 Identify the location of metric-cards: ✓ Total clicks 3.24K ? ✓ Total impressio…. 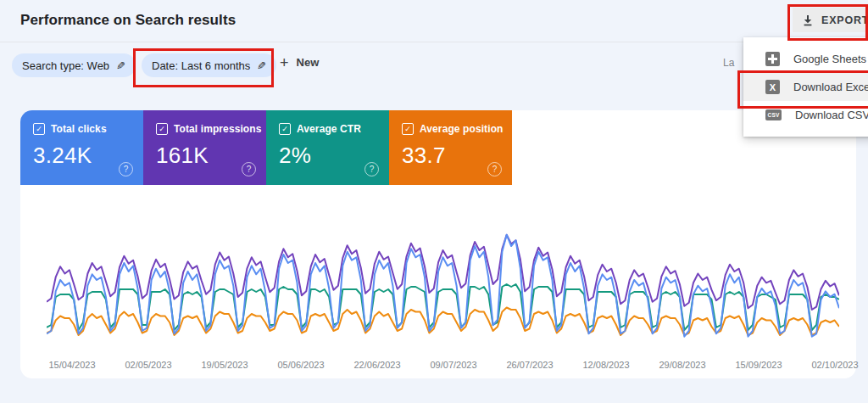
(266, 148).